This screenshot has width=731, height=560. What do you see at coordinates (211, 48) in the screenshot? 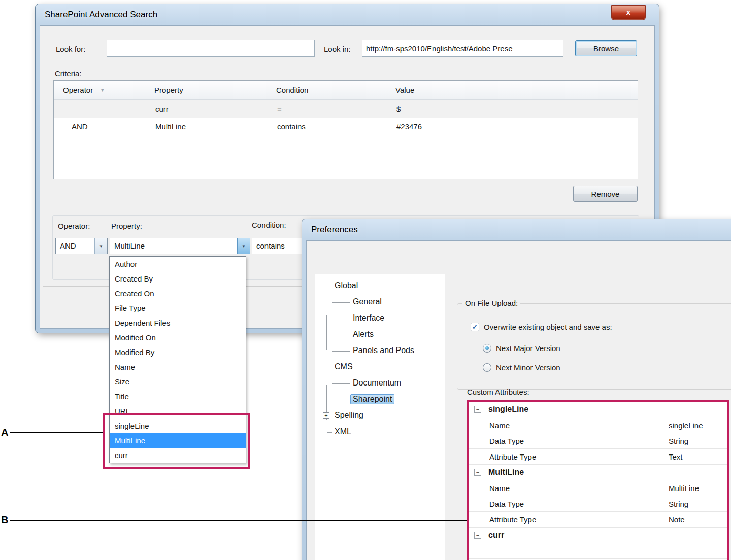
I see `look-for-input` at bounding box center [211, 48].